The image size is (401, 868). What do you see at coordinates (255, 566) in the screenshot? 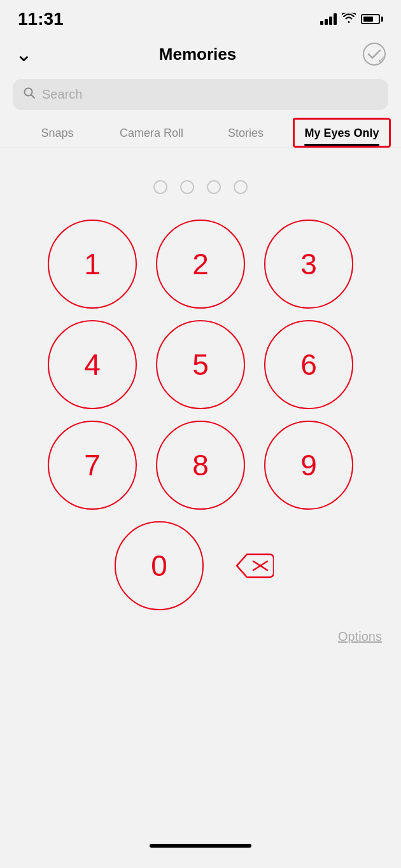
I see `delete-button` at bounding box center [255, 566].